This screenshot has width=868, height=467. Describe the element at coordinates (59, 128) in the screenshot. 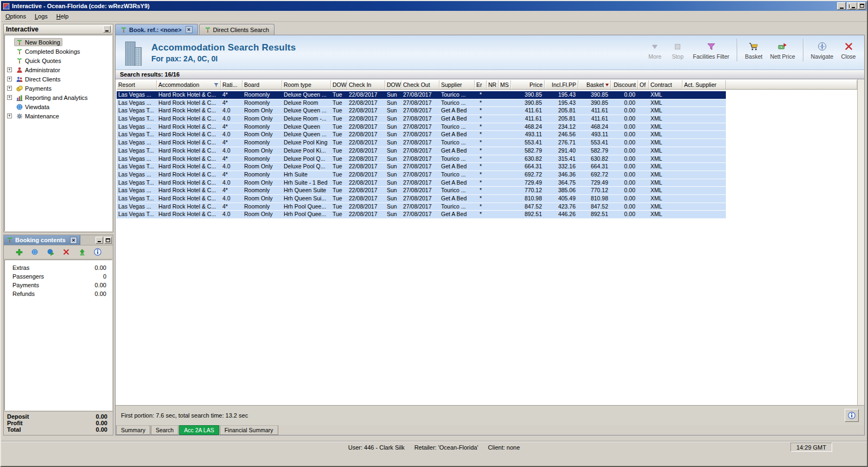

I see `interactive-panel: Interactive New BookingCompleted Booking…` at that location.